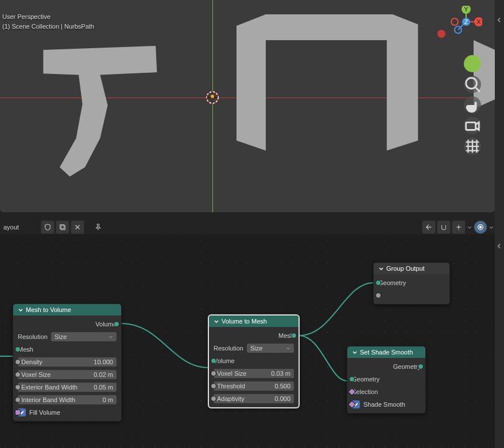  I want to click on interior-band-field: Interior Band Width0 m, so click(67, 400).